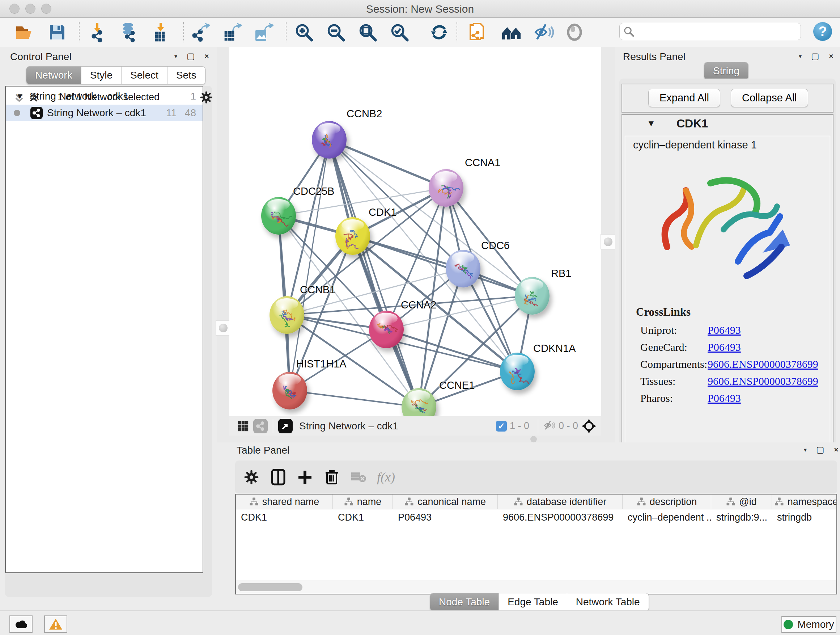  Describe the element at coordinates (710, 32) in the screenshot. I see `search-box` at that location.